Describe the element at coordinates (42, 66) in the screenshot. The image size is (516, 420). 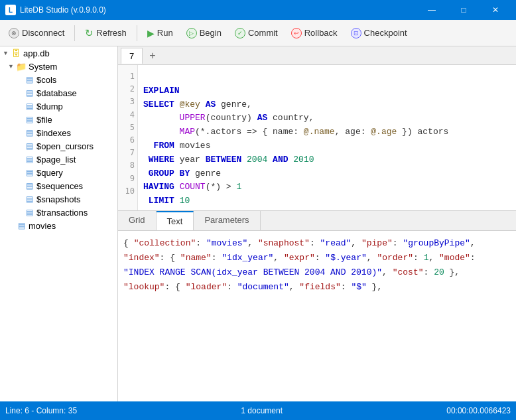
I see `sidebar-label-system: System` at that location.